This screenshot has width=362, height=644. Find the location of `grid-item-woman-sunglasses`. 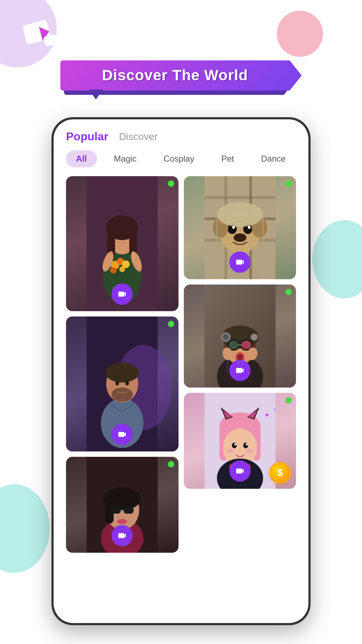

grid-item-woman-sunglasses is located at coordinates (122, 505).